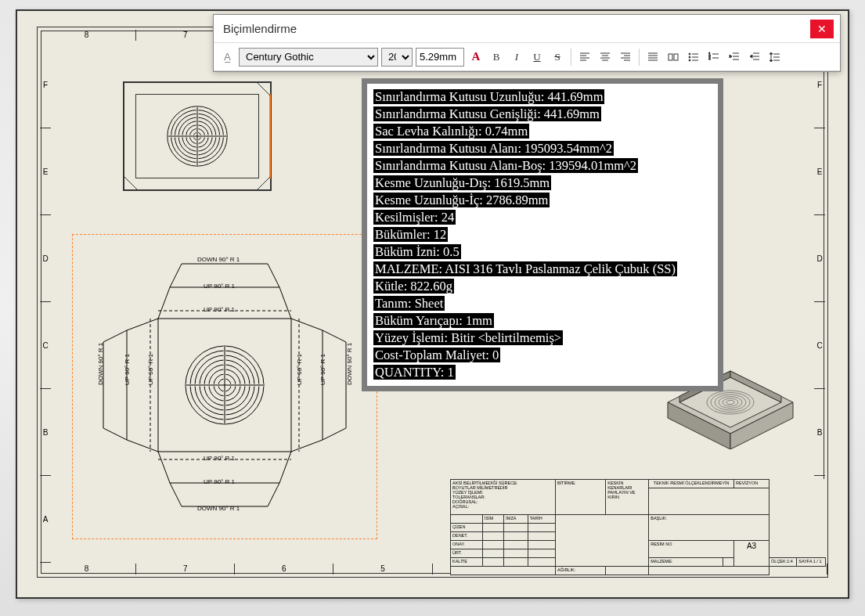 The height and width of the screenshot is (616, 865). What do you see at coordinates (625, 57) in the screenshot?
I see `align-right-button` at bounding box center [625, 57].